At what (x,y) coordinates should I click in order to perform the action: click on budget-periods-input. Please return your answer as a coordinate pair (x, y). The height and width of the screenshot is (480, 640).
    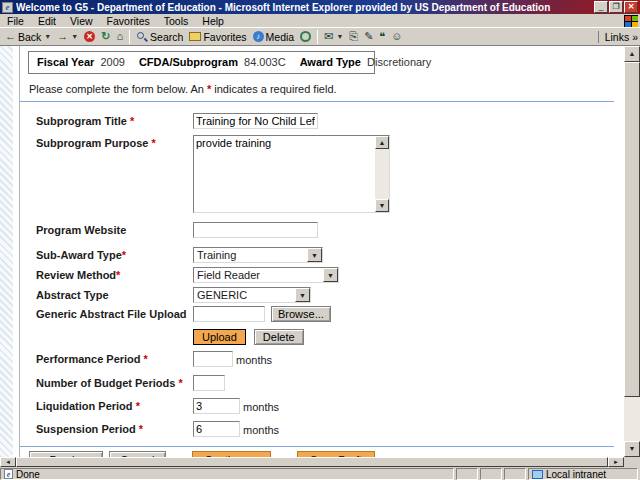
    Looking at the image, I should click on (209, 383).